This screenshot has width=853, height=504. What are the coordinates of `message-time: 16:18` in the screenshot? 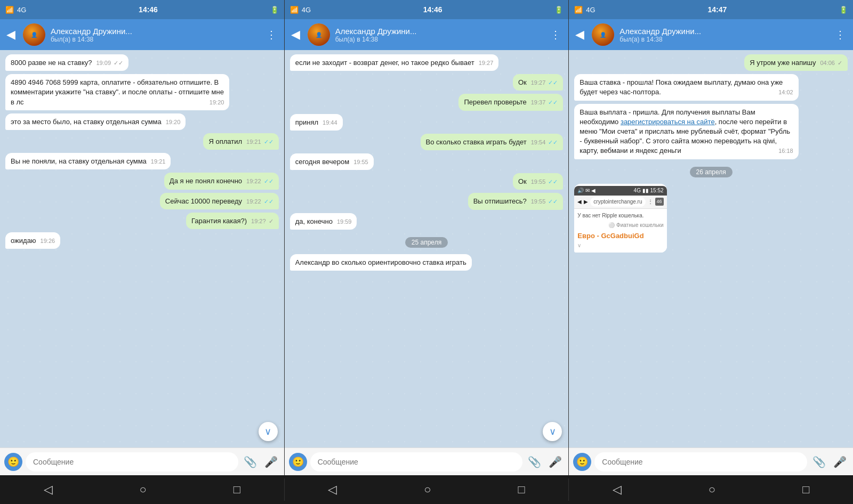 It's located at (786, 151).